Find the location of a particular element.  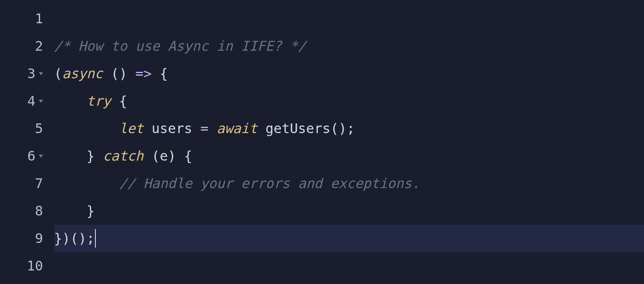

code-line: })(); is located at coordinates (349, 238).